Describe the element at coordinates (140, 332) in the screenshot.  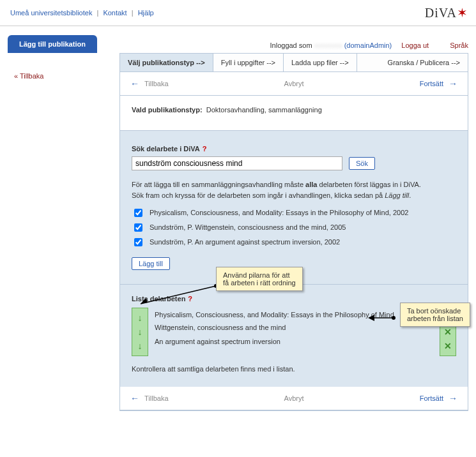
I see `reorder-column: ↓ ↓ ↓` at that location.